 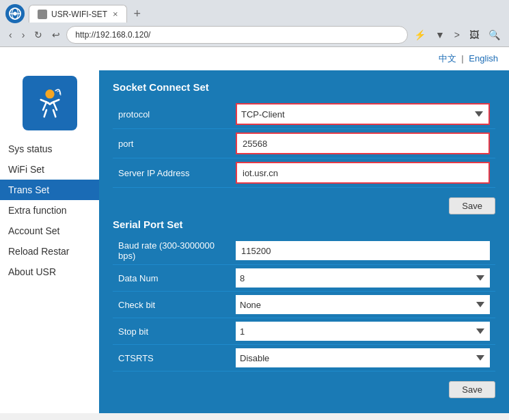 I want to click on lightning-button: ⚡, so click(x=419, y=35).